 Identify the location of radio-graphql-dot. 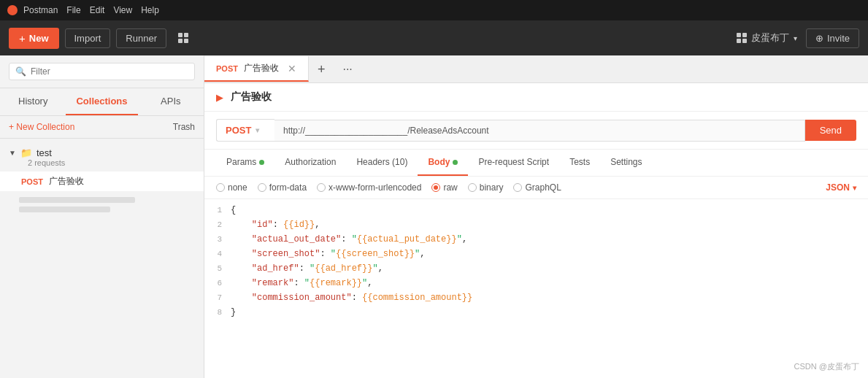
(518, 188).